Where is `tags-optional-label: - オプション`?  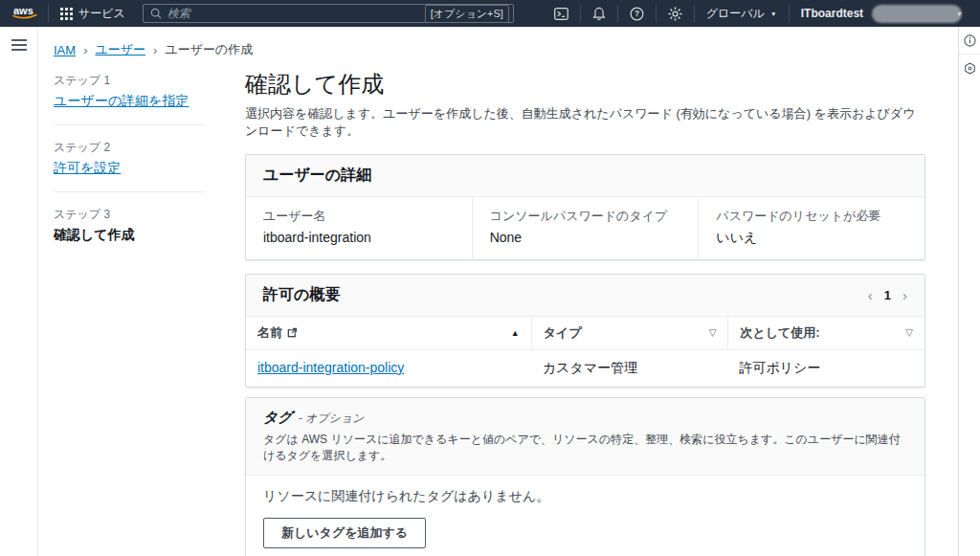
tags-optional-label: - オプション is located at coordinates (331, 419).